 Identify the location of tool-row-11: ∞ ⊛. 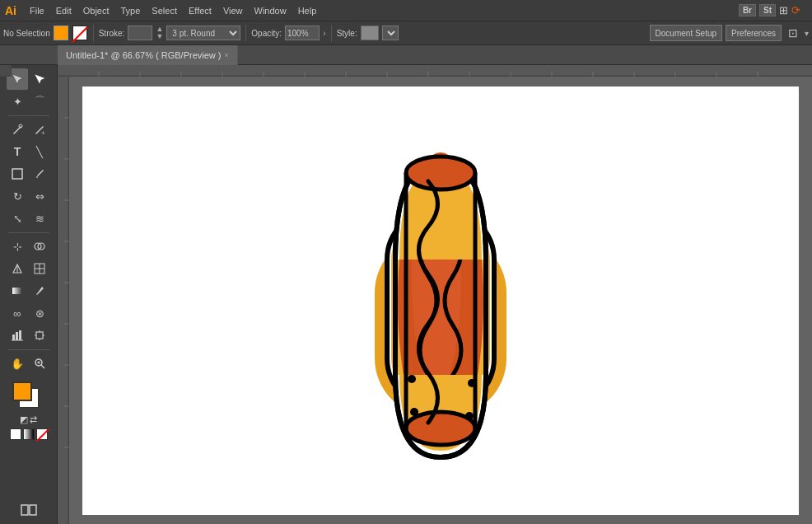
(28, 313).